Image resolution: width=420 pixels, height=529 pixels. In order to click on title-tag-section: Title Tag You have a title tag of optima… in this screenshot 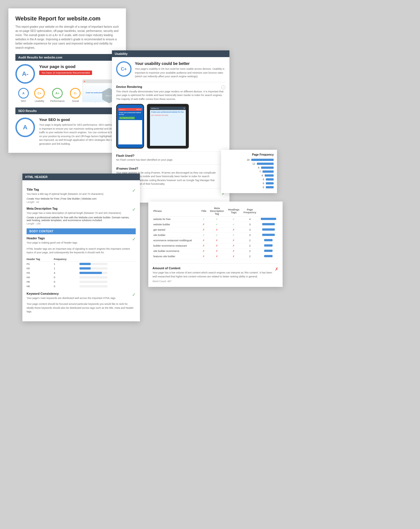, I will do `click(81, 196)`.